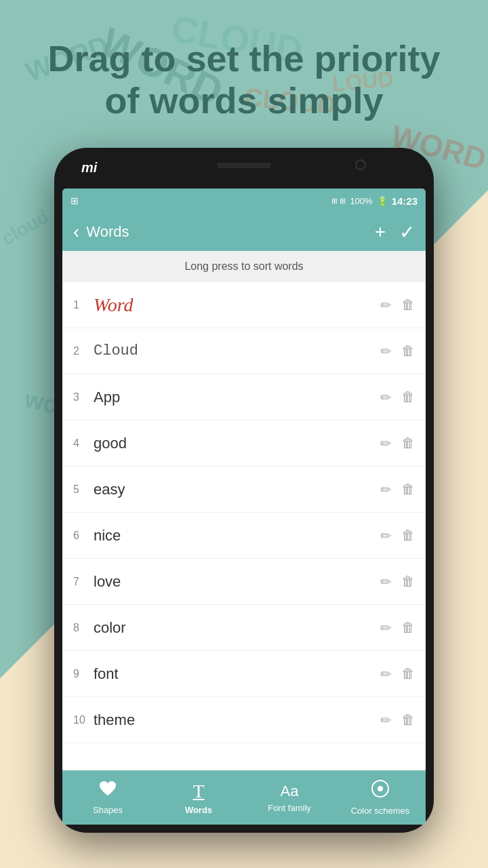 The image size is (488, 868). Describe the element at coordinates (339, 201) in the screenshot. I see `battery-icons: ⊞ ⊞` at that location.